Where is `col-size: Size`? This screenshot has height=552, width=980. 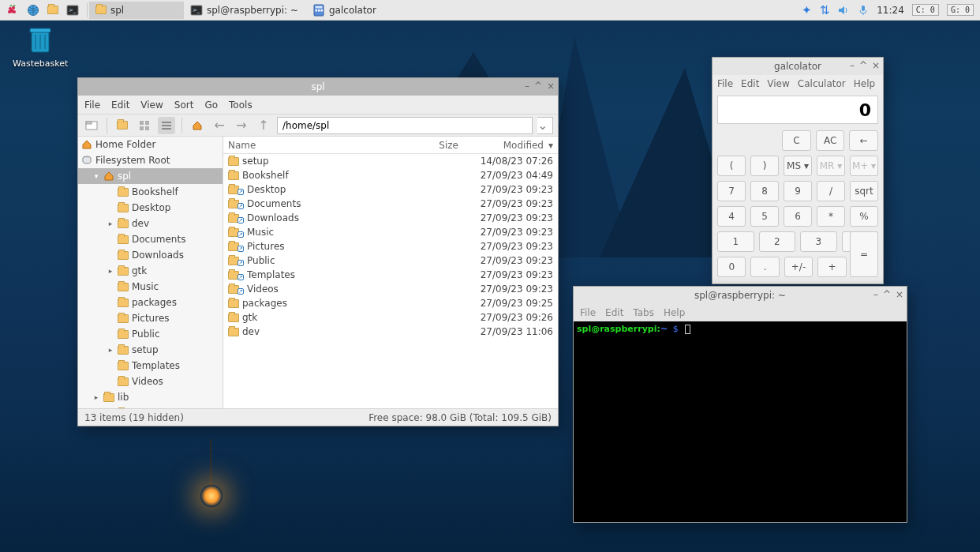 col-size: Size is located at coordinates (435, 145).